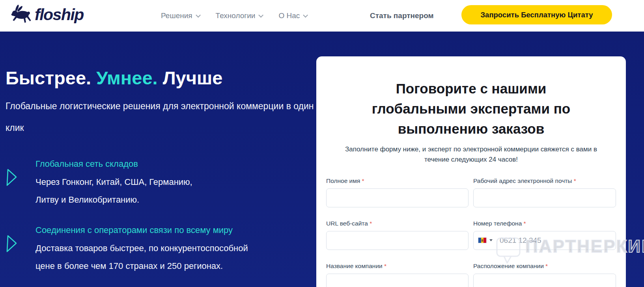 The width and height of the screenshot is (644, 287). Describe the element at coordinates (398, 192) in the screenshot. I see `field-full-name: Полное имя *` at that location.